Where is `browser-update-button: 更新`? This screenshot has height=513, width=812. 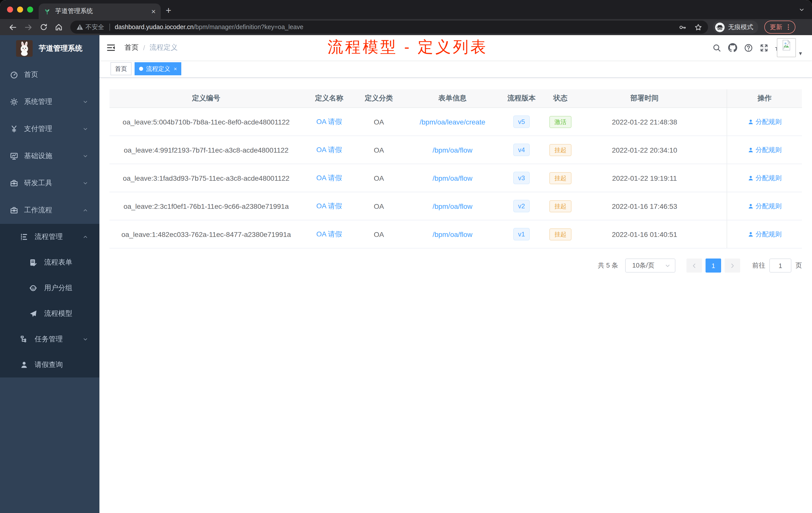
browser-update-button: 更新 is located at coordinates (780, 27).